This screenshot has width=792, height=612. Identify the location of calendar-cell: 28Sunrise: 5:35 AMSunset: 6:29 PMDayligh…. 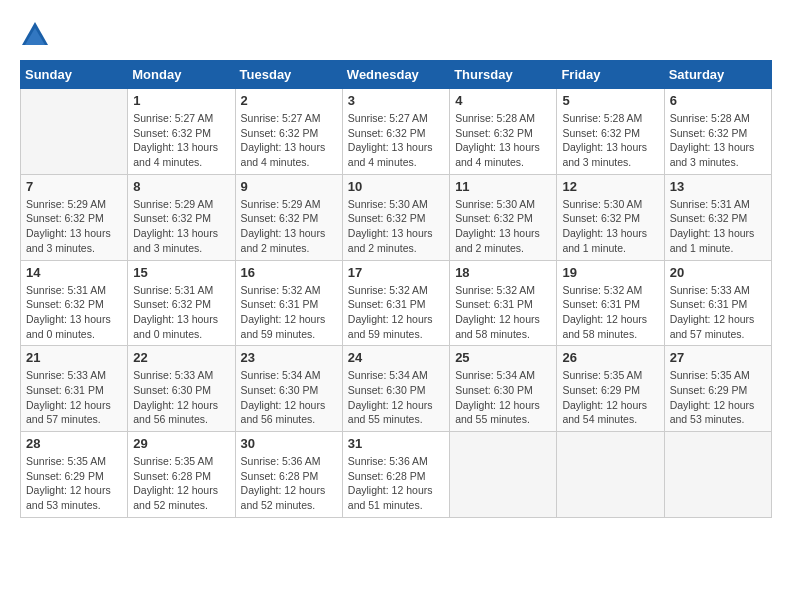
(74, 475).